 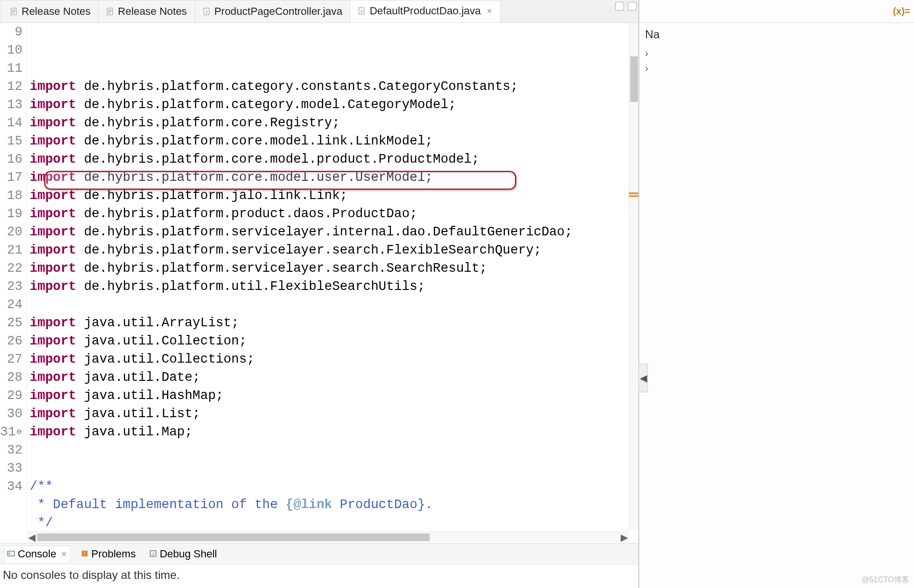 I want to click on code-line: import de.hybris.platform.category.model…, so click(x=334, y=105).